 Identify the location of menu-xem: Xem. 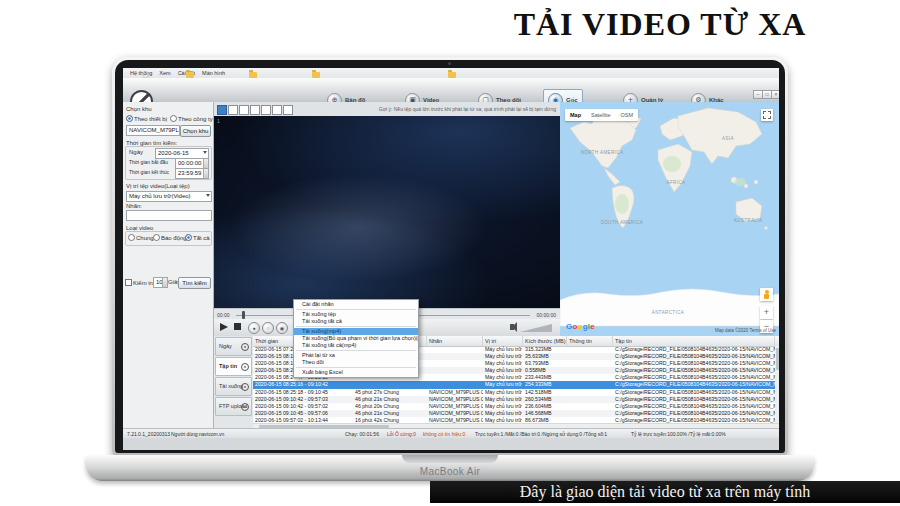
(164, 73).